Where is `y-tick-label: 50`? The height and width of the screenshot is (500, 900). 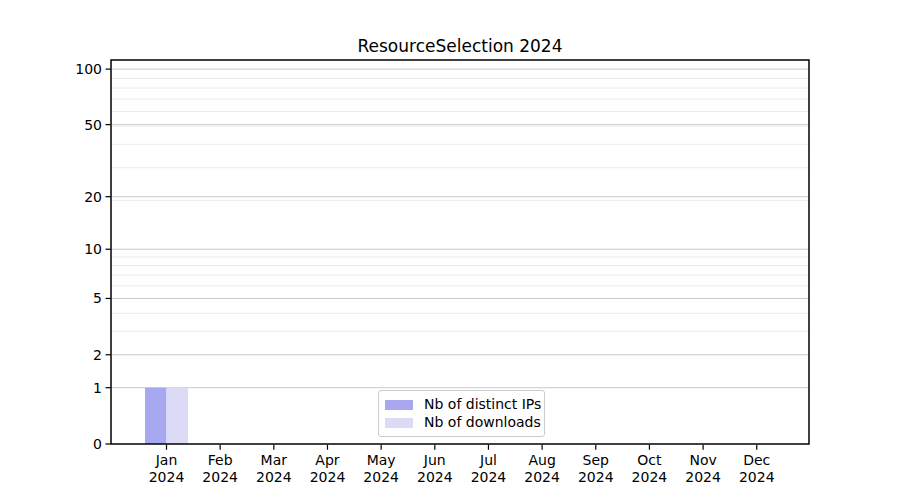
y-tick-label: 50 is located at coordinates (93, 125).